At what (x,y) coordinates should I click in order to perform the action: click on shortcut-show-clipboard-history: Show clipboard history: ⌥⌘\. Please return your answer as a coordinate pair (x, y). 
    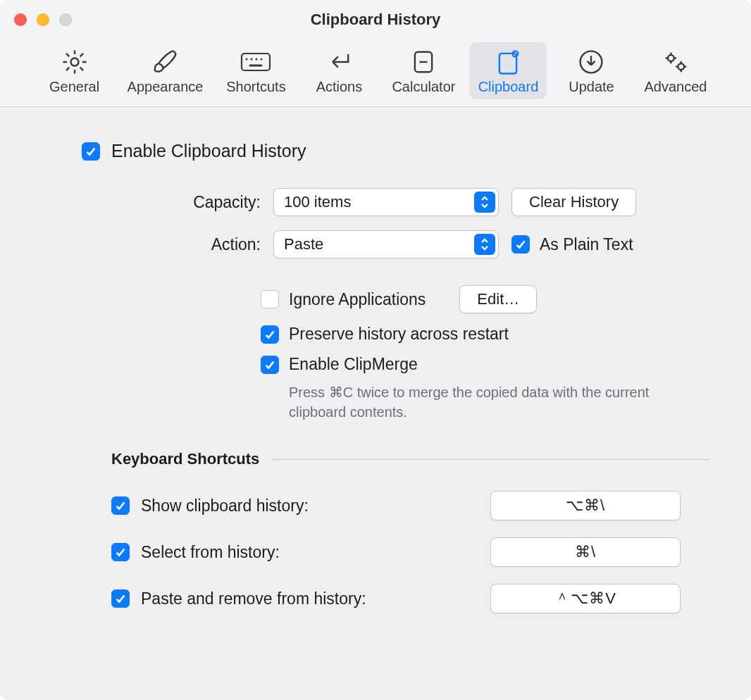
    Looking at the image, I should click on (396, 506).